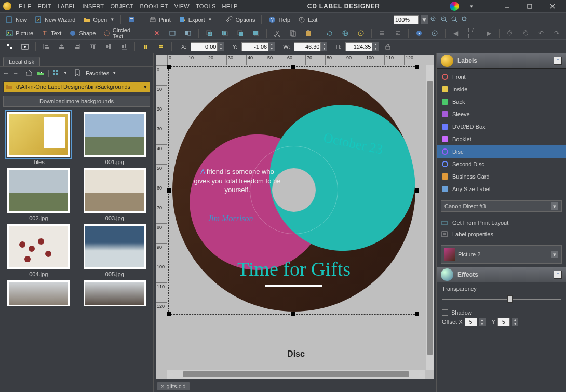 The width and height of the screenshot is (566, 392). Describe the element at coordinates (99, 20) in the screenshot. I see `open-button: Open▼` at that location.